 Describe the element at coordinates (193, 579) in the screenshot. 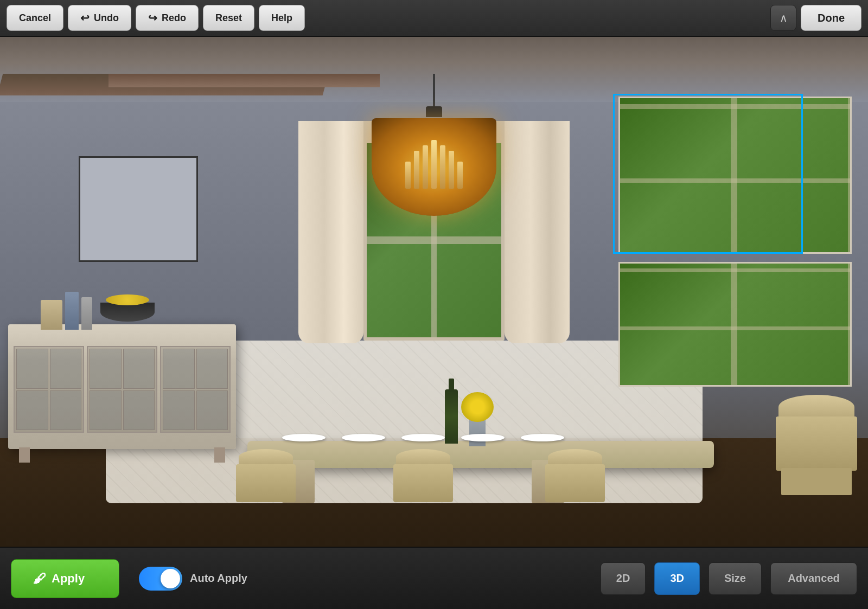

I see `auto-apply-section: Auto Apply` at that location.